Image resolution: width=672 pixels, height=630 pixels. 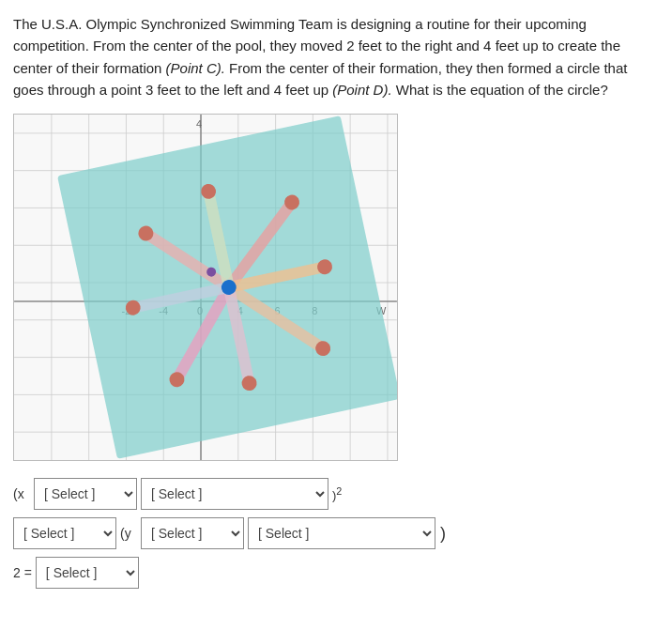 What do you see at coordinates (23, 573) in the screenshot?
I see `eq-row3-prefix: 2 =` at bounding box center [23, 573].